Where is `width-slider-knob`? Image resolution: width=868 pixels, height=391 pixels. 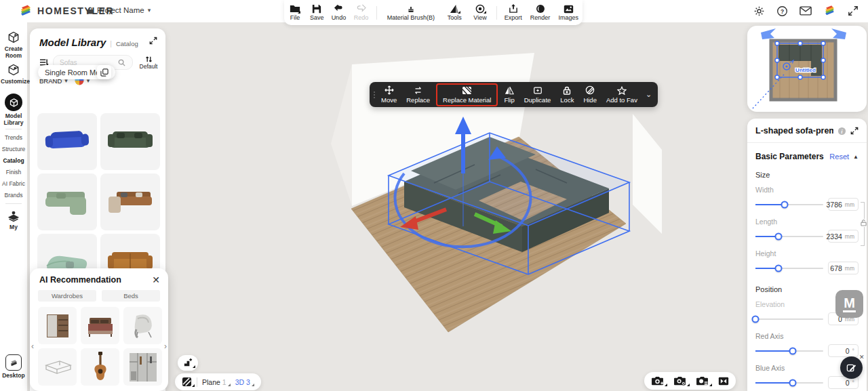
width-slider-knob is located at coordinates (785, 205).